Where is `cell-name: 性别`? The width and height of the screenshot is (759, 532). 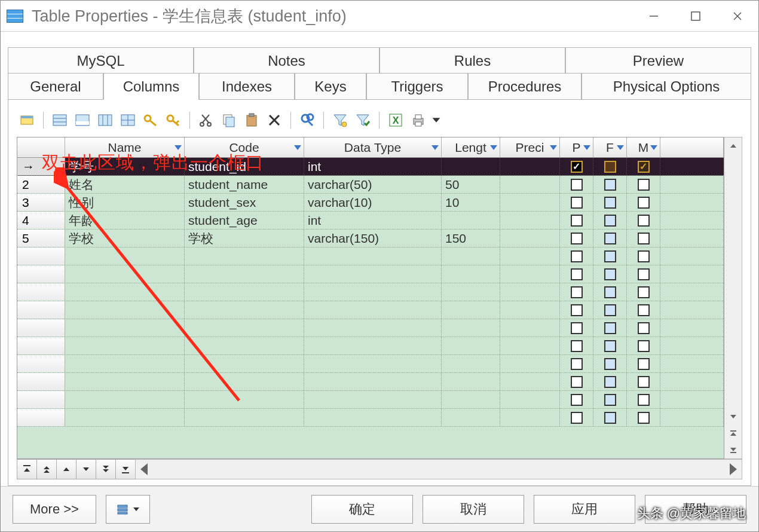 cell-name: 性别 is located at coordinates (125, 202).